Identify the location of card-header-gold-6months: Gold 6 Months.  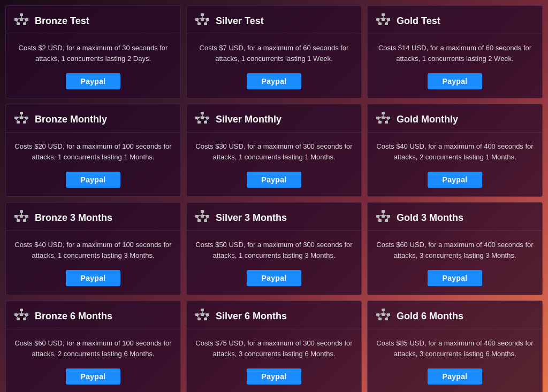
(455, 316).